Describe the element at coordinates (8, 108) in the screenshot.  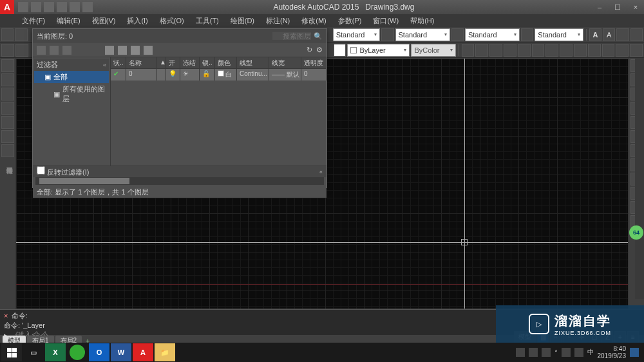
I see `arc-icon` at that location.